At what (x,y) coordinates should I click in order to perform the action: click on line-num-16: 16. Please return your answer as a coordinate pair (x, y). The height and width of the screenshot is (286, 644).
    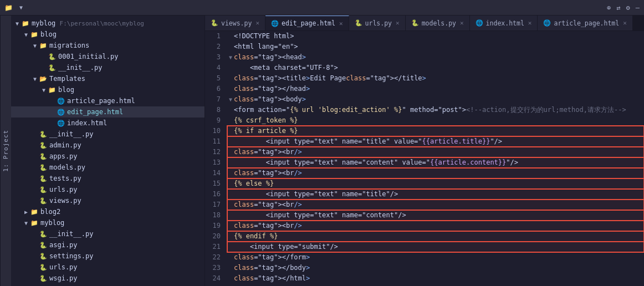
    Looking at the image, I should click on (215, 194).